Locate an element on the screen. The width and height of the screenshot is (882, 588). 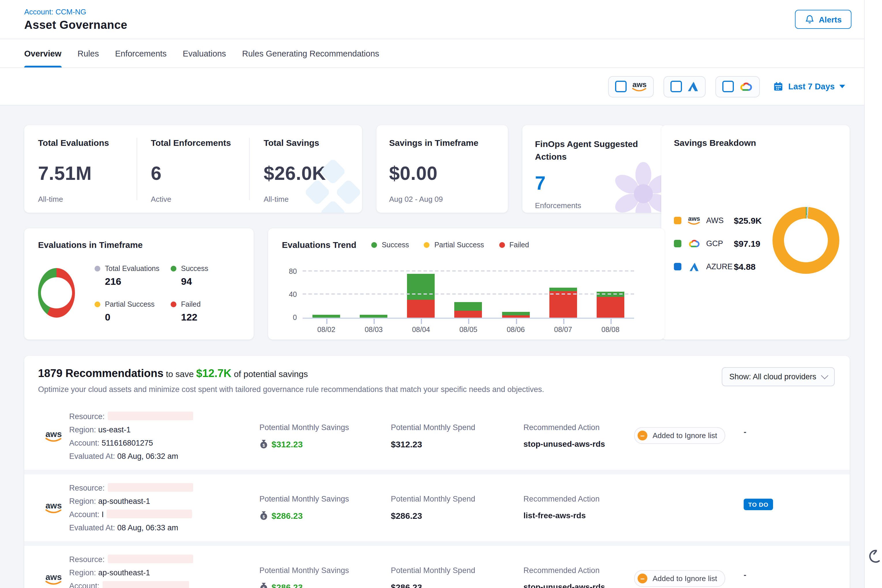
evaluations-legend: Total Evaluations 216 Success 94 Partial… is located at coordinates (167, 294).